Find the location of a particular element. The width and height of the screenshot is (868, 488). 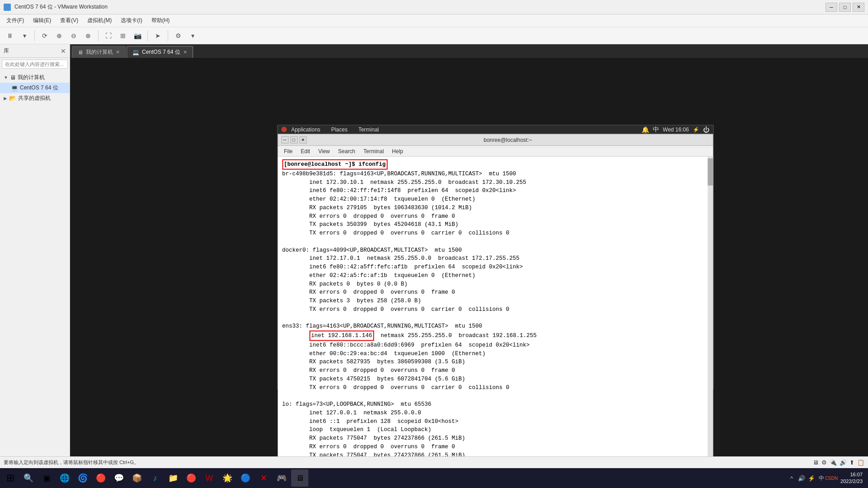

tray-show-hidden: ^ is located at coordinates (792, 478).